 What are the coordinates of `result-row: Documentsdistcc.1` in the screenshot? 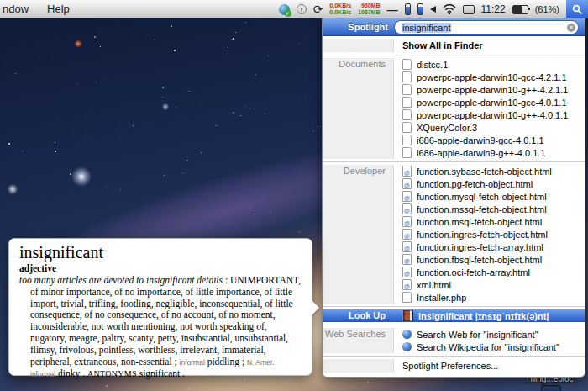 It's located at (454, 64).